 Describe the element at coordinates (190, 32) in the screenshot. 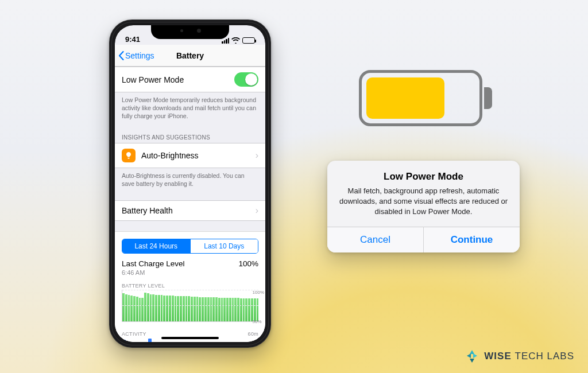

I see `phone-notch` at that location.